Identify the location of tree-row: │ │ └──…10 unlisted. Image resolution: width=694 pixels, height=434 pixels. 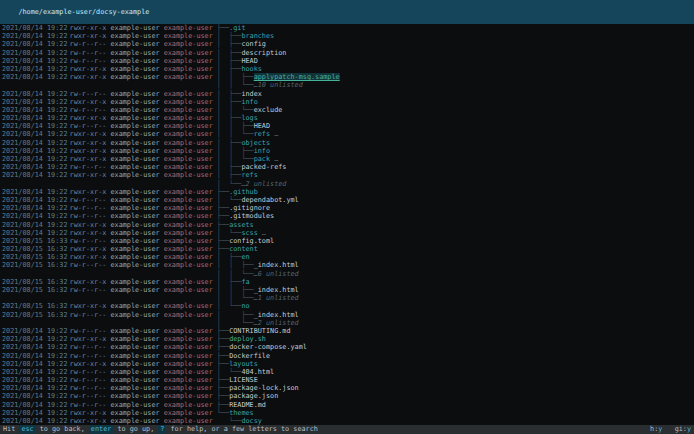
(347, 85).